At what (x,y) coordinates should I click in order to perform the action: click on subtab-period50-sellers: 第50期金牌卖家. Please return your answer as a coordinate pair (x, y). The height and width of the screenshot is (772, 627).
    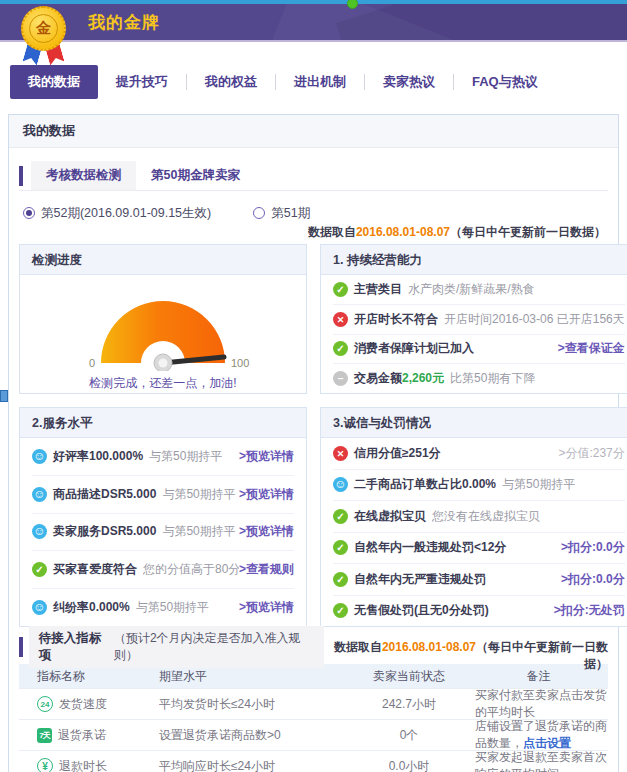
    Looking at the image, I should click on (196, 176).